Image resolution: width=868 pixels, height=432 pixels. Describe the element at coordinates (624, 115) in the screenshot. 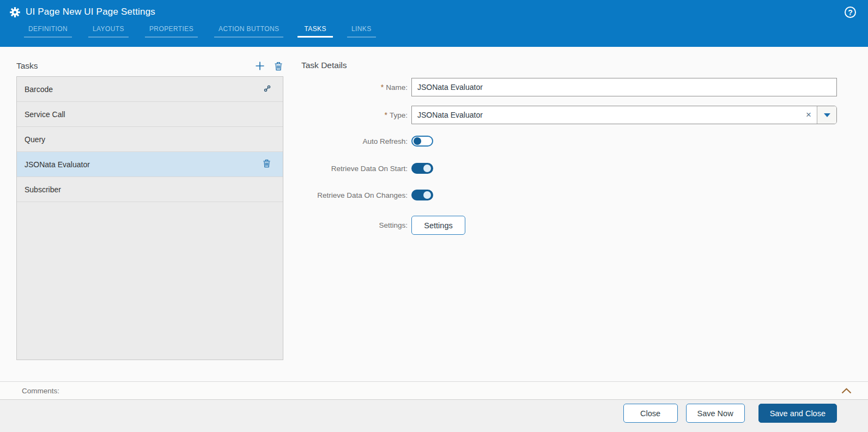

I see `type-combobox: JSONata Evaluator ×` at that location.